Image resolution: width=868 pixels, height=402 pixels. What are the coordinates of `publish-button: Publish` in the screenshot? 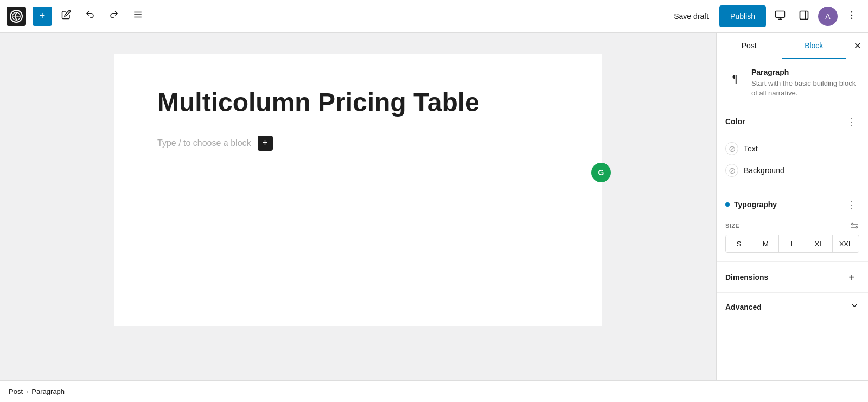 It's located at (743, 16).